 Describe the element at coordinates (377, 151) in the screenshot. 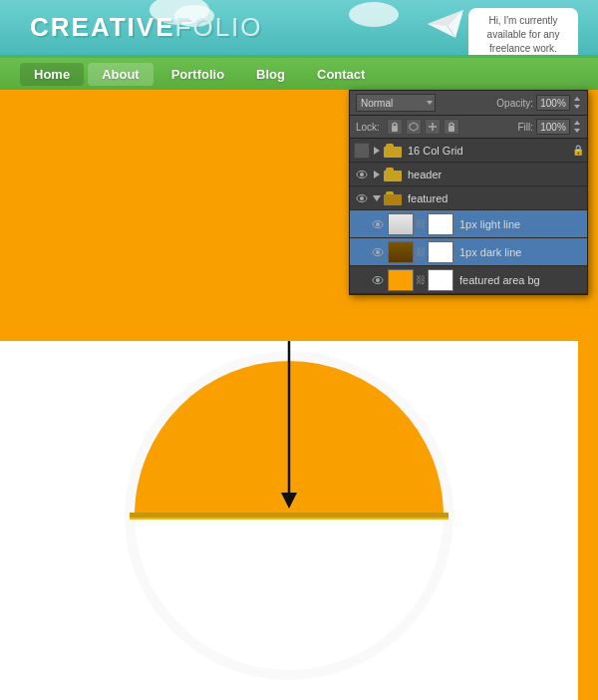

I see `expand-16col` at that location.